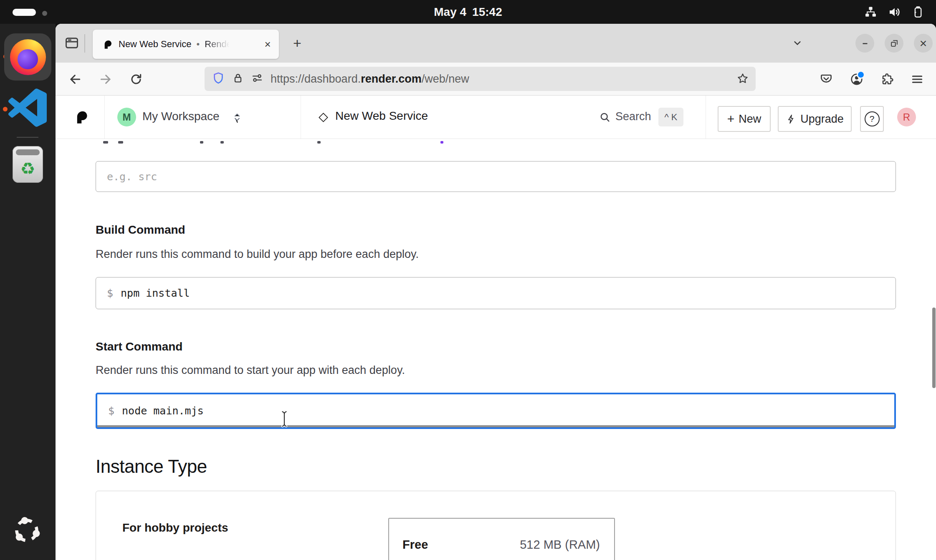 This screenshot has height=560, width=936. What do you see at coordinates (175, 44) in the screenshot?
I see `tab-title: New Web Service • Rende` at bounding box center [175, 44].